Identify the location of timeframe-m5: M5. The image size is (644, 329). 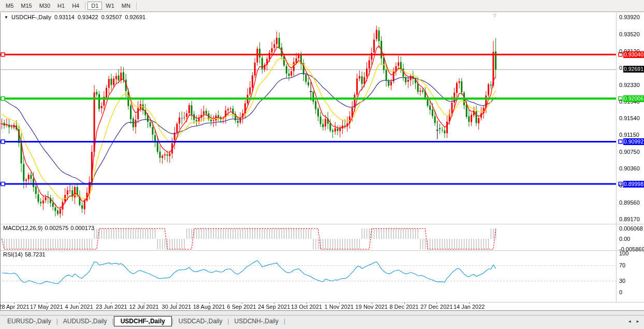
(9, 6).